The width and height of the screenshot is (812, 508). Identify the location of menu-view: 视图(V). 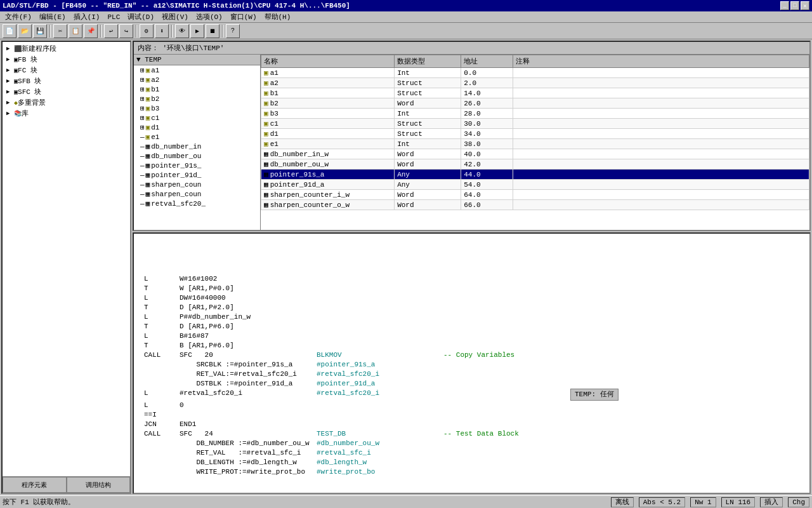
(175, 17).